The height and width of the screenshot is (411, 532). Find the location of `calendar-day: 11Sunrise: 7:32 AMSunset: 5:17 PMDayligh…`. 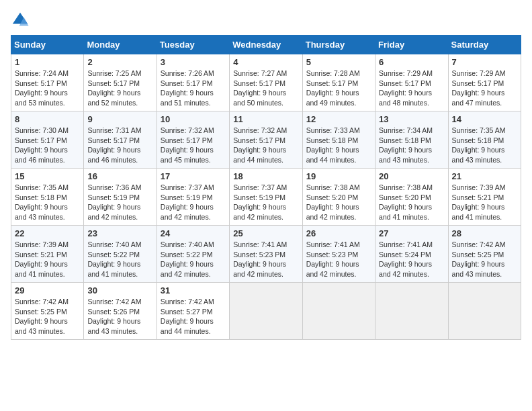

calendar-day: 11Sunrise: 7:32 AMSunset: 5:17 PMDayligh… is located at coordinates (266, 140).